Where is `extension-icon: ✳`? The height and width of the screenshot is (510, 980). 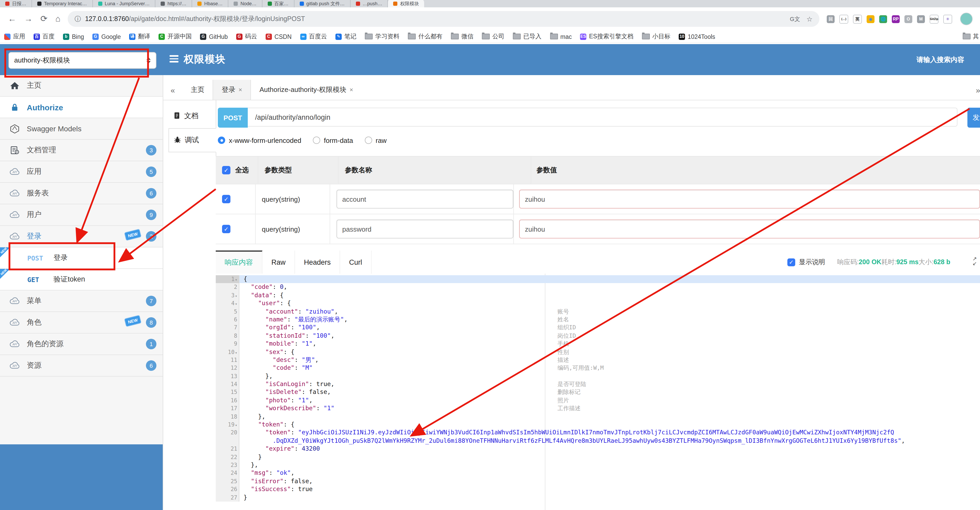 extension-icon: ✳ is located at coordinates (948, 19).